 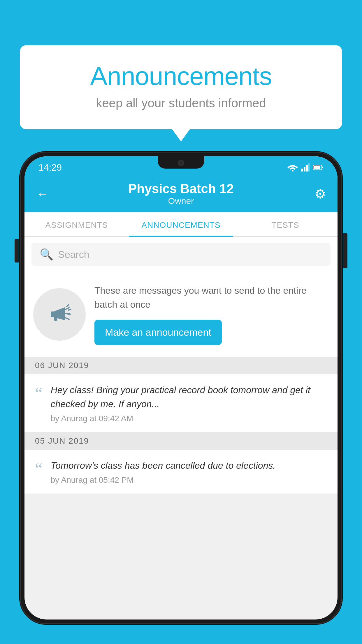 I want to click on app-header: ← Physics Batch 12 Owner ⚙, so click(x=181, y=194).